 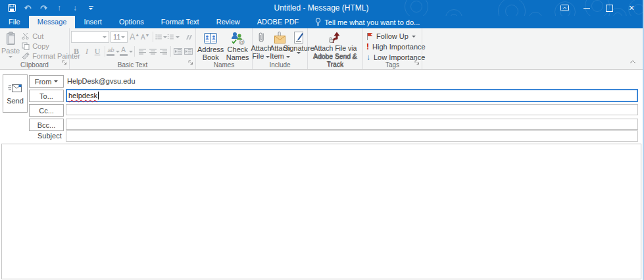 What do you see at coordinates (14, 22) in the screenshot?
I see `tab-file: File` at bounding box center [14, 22].